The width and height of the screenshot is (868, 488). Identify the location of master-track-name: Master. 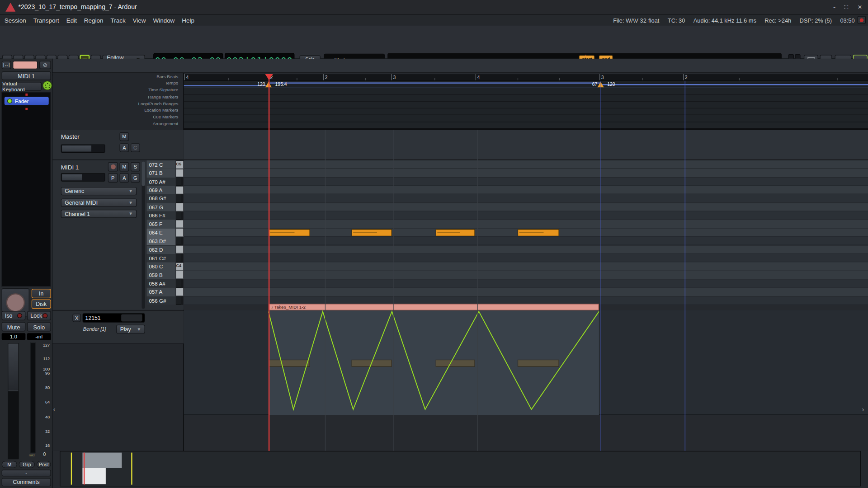
(71, 136).